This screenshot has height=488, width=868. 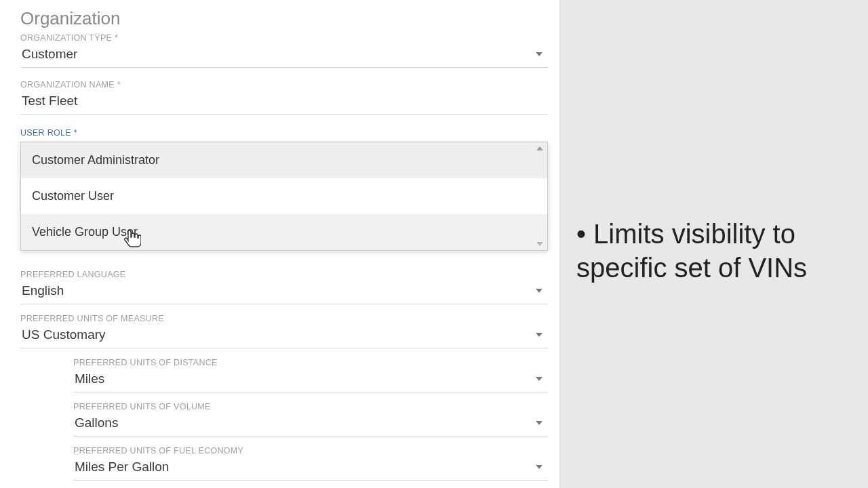 What do you see at coordinates (309, 407) in the screenshot?
I see `preferred-volume-label: PREFERRED UNITS OF VOLUME` at bounding box center [309, 407].